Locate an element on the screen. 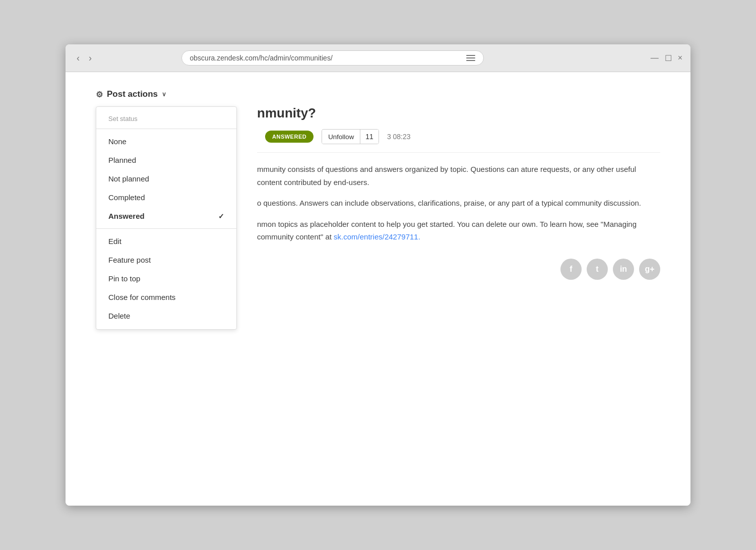 The height and width of the screenshot is (550, 756). back-button: ‹ is located at coordinates (78, 58).